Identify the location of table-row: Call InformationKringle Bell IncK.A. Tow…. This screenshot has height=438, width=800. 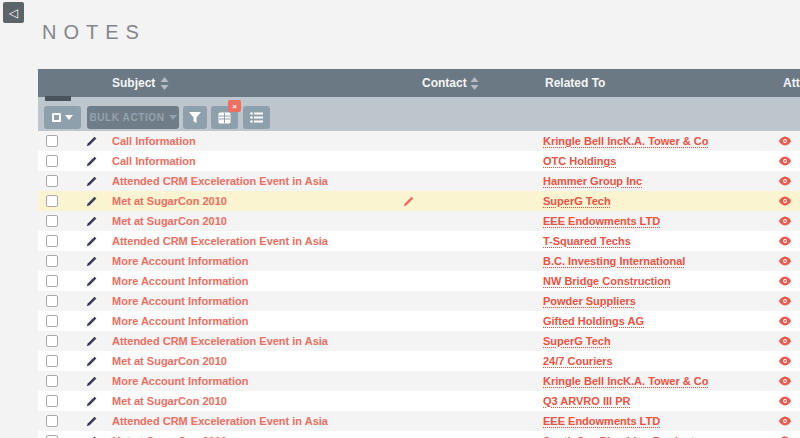
(419, 141).